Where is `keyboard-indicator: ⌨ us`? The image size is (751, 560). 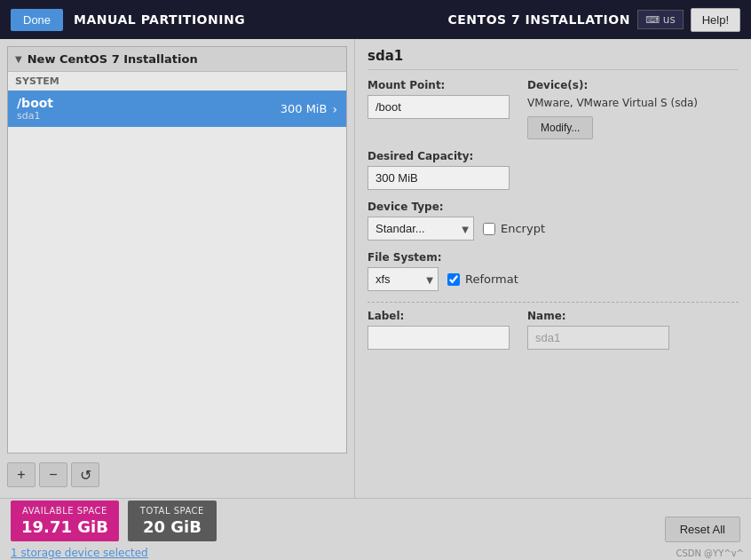
keyboard-indicator: ⌨ us is located at coordinates (660, 20).